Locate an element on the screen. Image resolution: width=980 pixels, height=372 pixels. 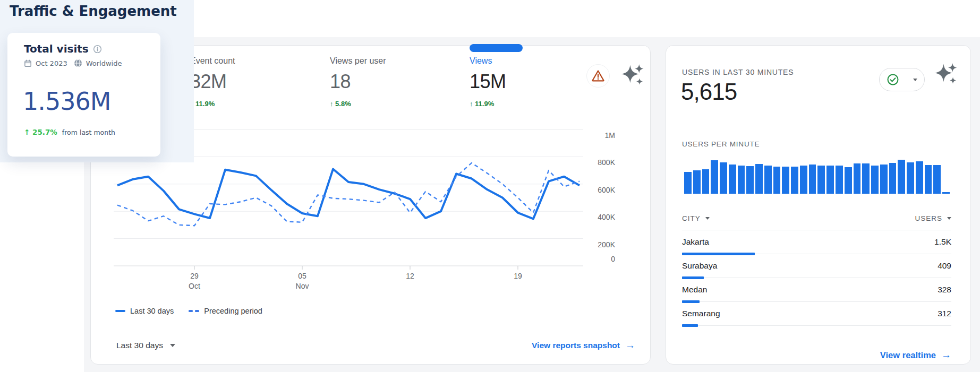
metric-tabs: Event count 32M ↑ 11.9% Views per user 1… is located at coordinates (399, 82).